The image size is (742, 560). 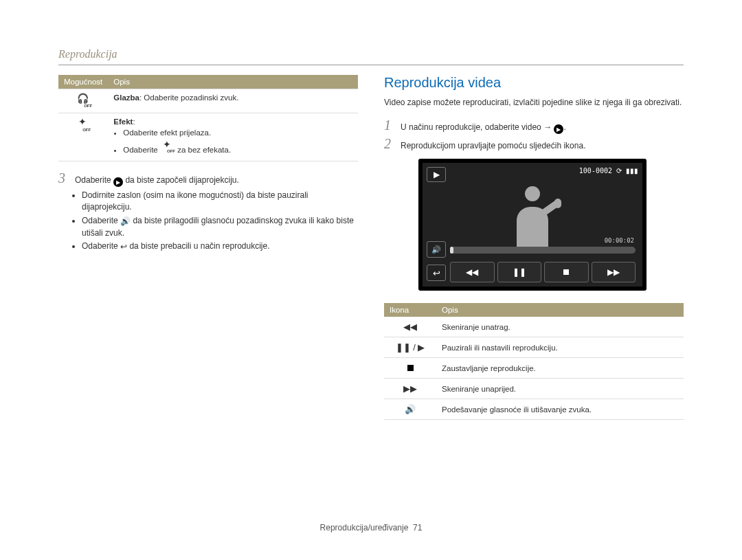 I want to click on table-row: ◀◀ Skeniranje unatrag., so click(x=534, y=327).